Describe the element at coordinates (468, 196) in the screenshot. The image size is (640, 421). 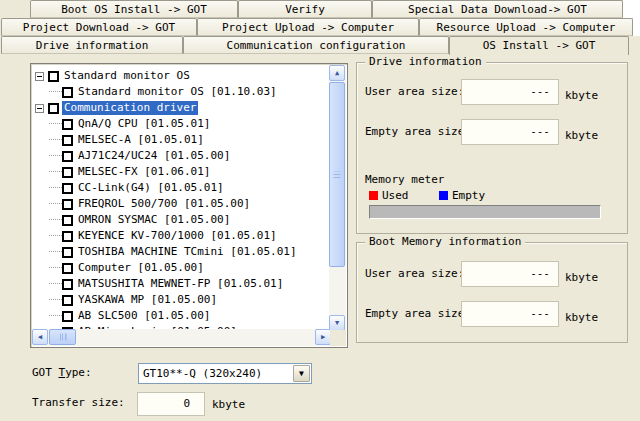
I see `empty-legend-label: Empty` at that location.